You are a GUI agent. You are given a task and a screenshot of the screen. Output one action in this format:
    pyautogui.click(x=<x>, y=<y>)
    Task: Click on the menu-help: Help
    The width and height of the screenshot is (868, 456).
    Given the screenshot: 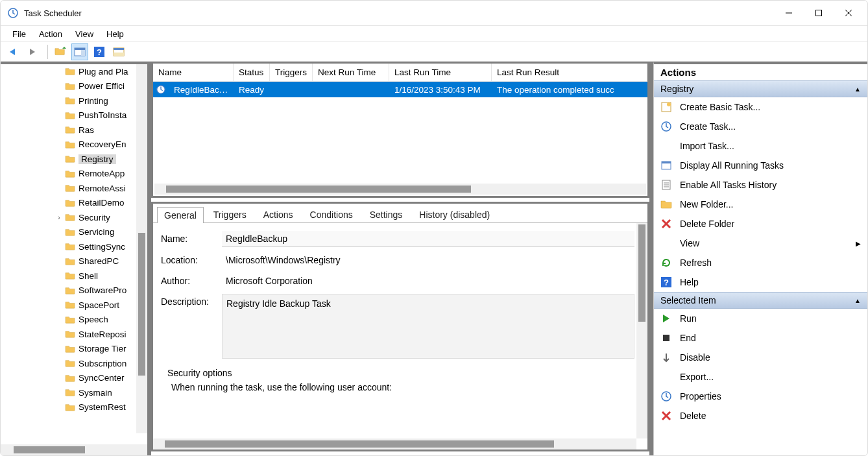 What is the action you would take?
    pyautogui.click(x=115, y=34)
    